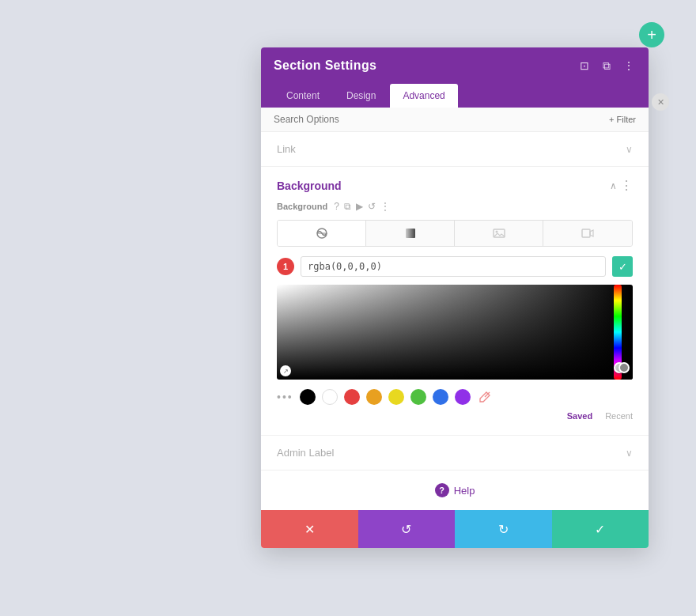 The height and width of the screenshot is (616, 696). I want to click on tab-content: Content, so click(303, 96).